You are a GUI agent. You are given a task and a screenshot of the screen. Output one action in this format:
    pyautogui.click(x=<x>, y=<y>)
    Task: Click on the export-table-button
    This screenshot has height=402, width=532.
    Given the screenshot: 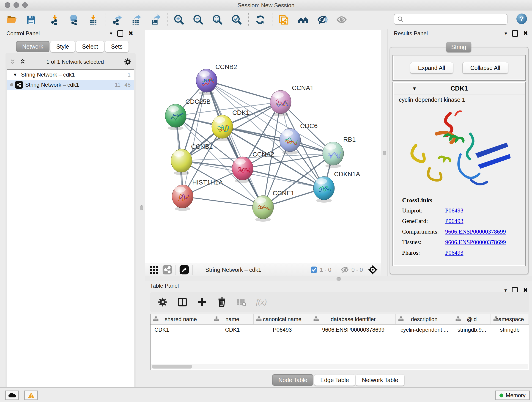 What is the action you would take?
    pyautogui.click(x=136, y=20)
    